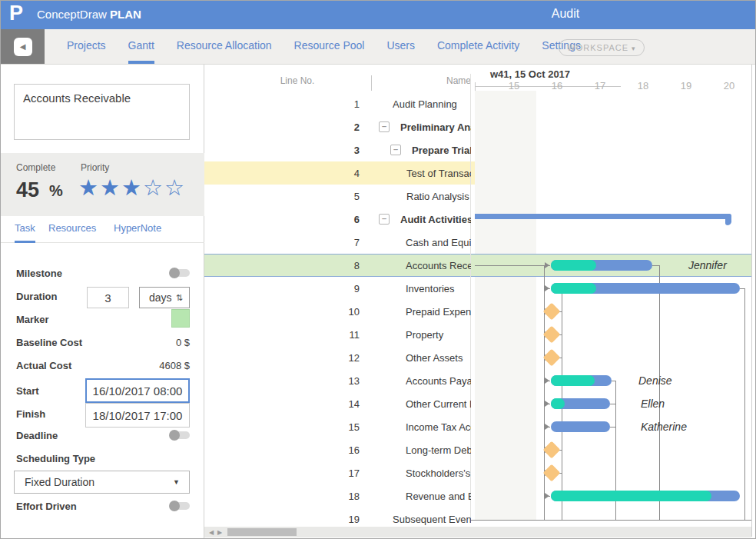 The height and width of the screenshot is (539, 756). I want to click on timeline-day-label: 16, so click(557, 86).